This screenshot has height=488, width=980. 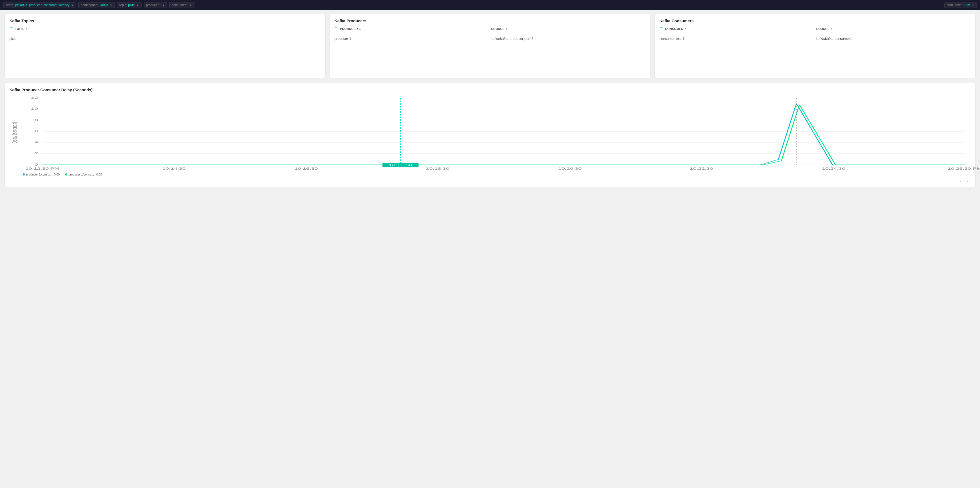 I want to click on namespace-selector: namespace*: kafka ▼, so click(x=97, y=5).